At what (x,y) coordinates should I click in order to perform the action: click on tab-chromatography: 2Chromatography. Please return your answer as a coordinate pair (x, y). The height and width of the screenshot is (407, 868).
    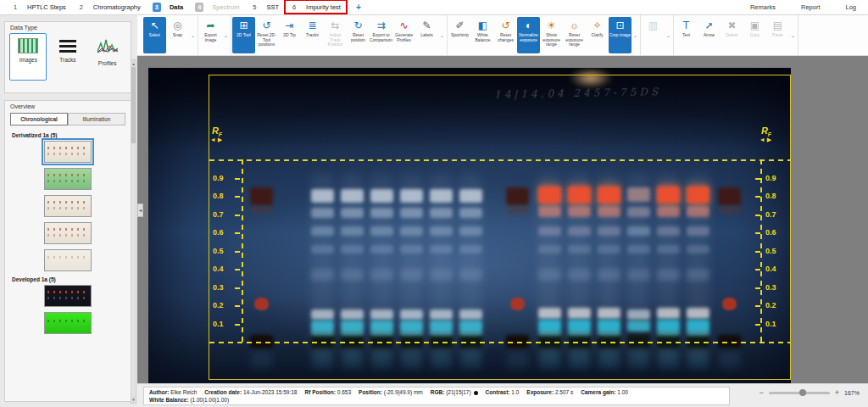
    Looking at the image, I should click on (109, 7).